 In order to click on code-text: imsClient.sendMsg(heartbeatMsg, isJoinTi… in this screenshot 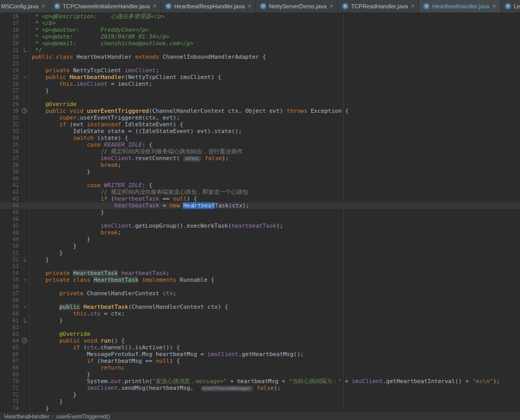, I will do `click(275, 388)`.